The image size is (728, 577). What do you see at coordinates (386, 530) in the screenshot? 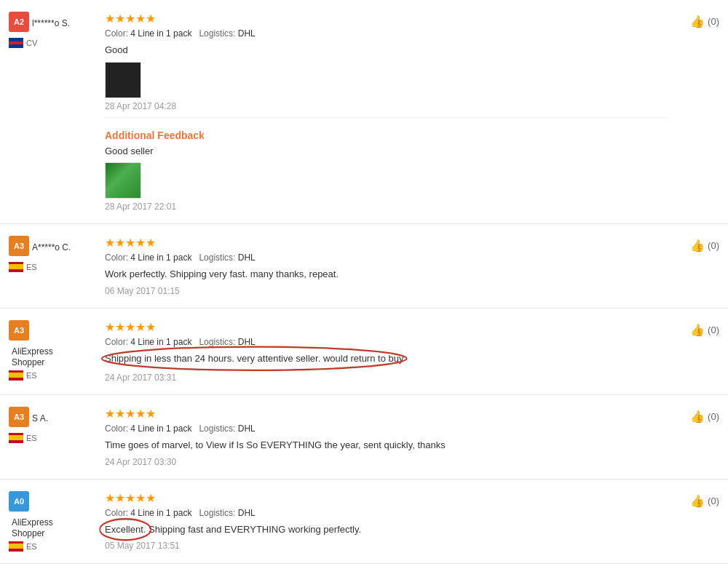
I see `review-text: Excellent. Shipping fast and EVERYTHING …` at bounding box center [386, 530].